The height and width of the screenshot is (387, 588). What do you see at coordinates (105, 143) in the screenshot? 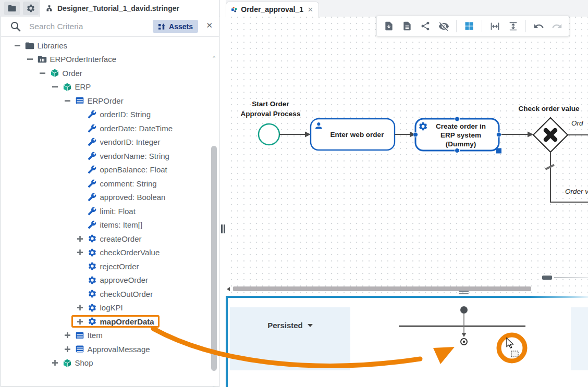
I see `tree-item-vendorID: vendorID: Integer` at bounding box center [105, 143].